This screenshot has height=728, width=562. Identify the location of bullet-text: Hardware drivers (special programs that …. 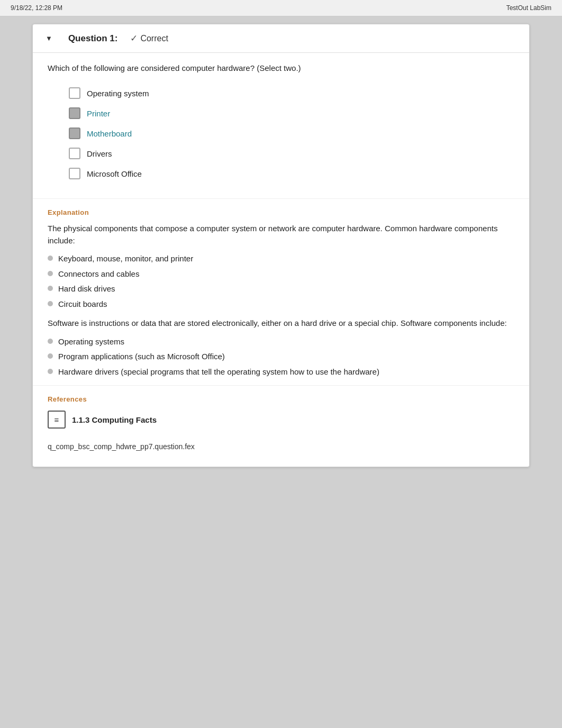
(219, 372).